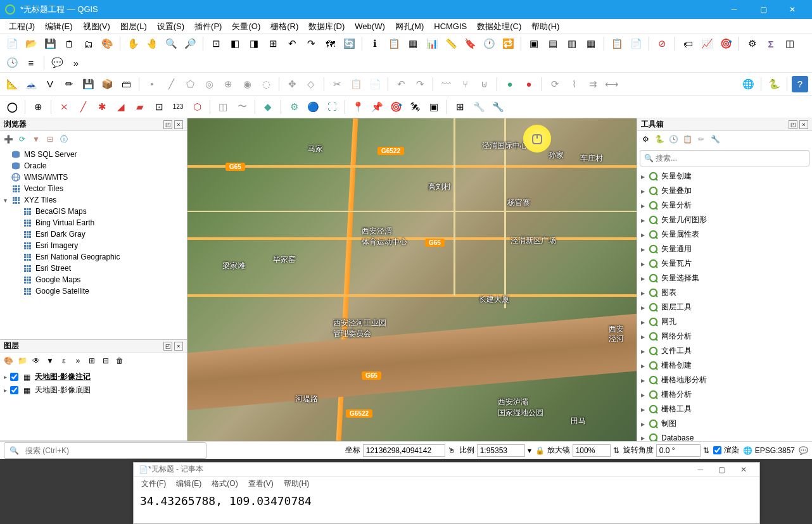 The width and height of the screenshot is (812, 524). I want to click on edit-toggle-button: ✏, so click(69, 84).